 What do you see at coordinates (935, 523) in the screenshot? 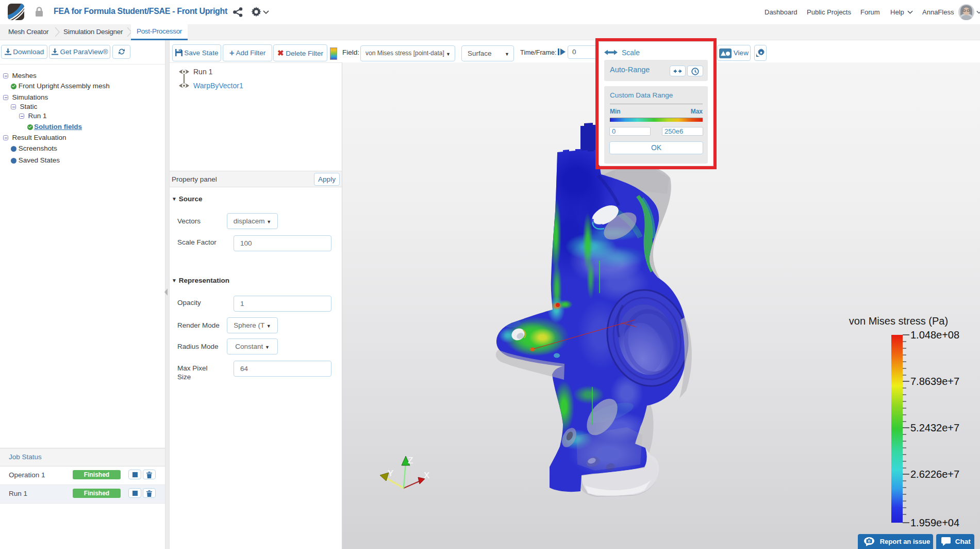
I see `svg-text: 1.959e+04` at bounding box center [935, 523].